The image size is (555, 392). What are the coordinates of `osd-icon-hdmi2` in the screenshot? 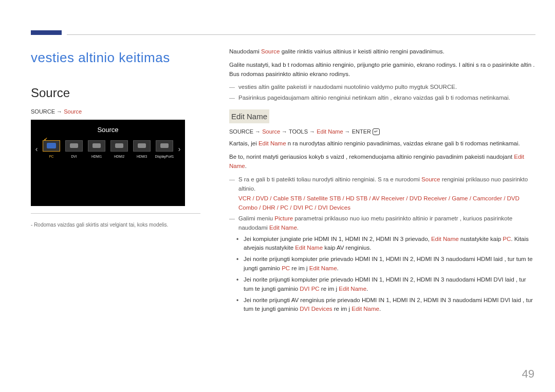 It's located at (119, 146).